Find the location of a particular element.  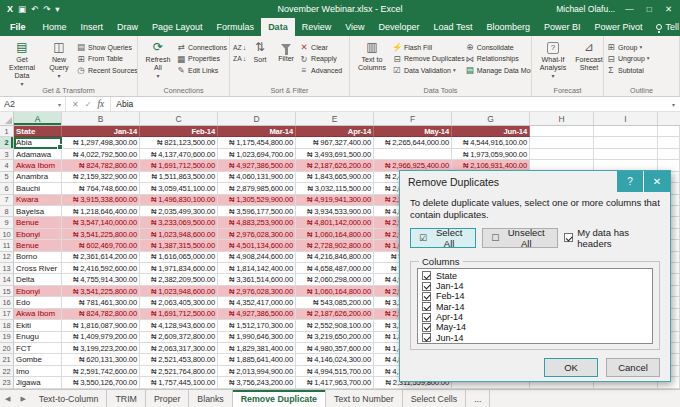

connections-button: ⇄Connections is located at coordinates (202, 48).